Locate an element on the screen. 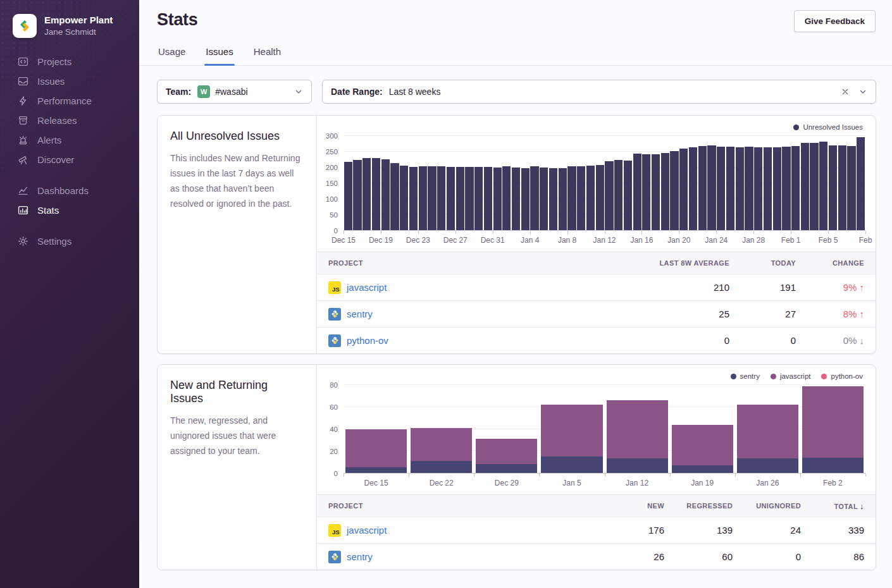  bar-Dec 15 is located at coordinates (376, 429).